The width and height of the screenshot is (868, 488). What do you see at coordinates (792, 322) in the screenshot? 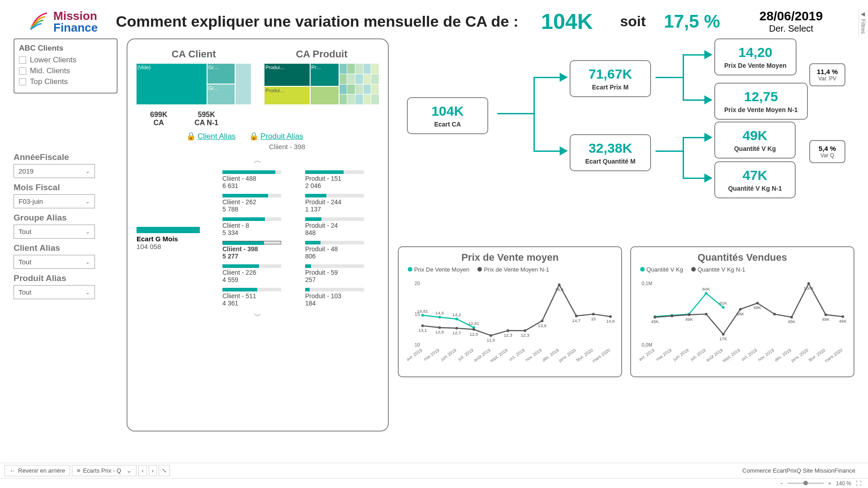
I see `svg-text: 45K` at bounding box center [792, 322].